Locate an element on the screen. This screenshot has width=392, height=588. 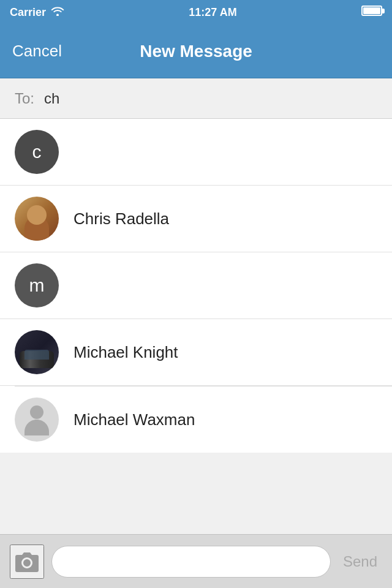
list-item: Michael Knight is located at coordinates (196, 353).